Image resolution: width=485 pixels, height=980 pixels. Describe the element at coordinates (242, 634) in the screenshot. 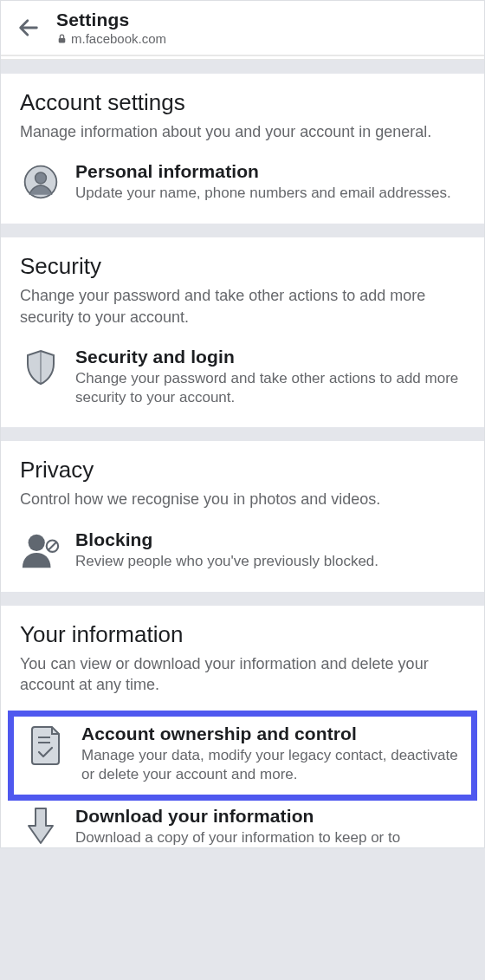

I see `section-title: Your information` at that location.